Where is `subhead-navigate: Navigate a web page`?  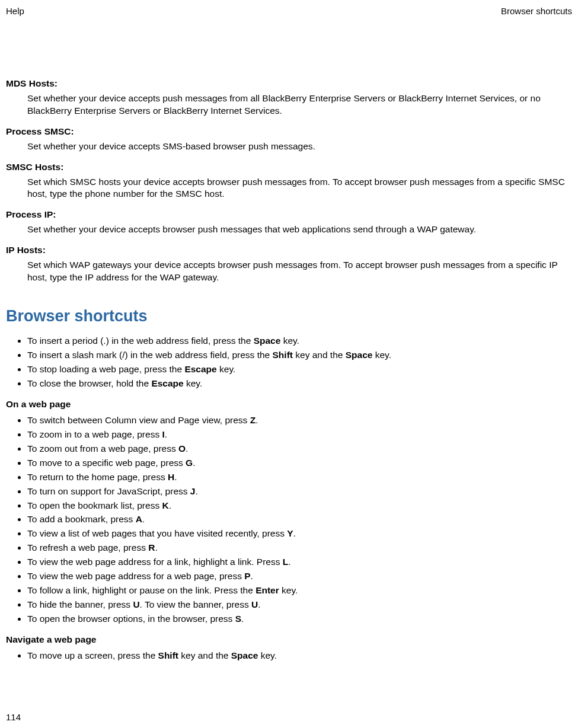 subhead-navigate: Navigate a web page is located at coordinates (289, 640).